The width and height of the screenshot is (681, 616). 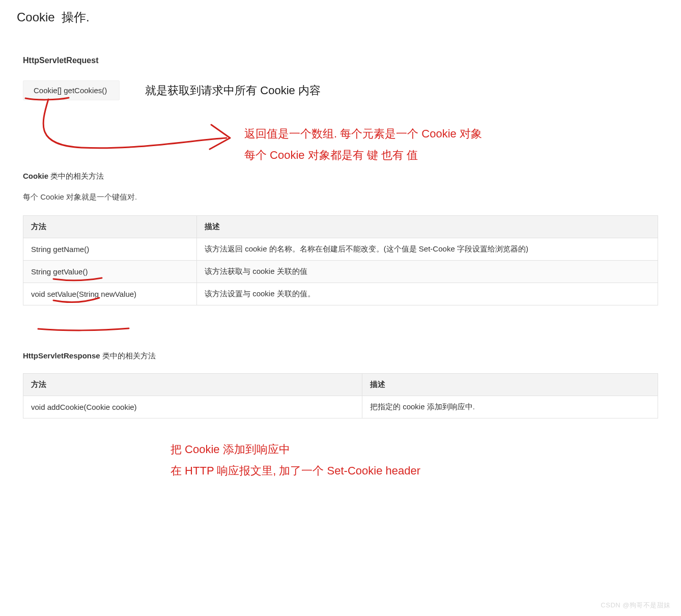 I want to click on table-cell-desc: 该方法设置与 cookie 关联的值。, so click(x=428, y=294).